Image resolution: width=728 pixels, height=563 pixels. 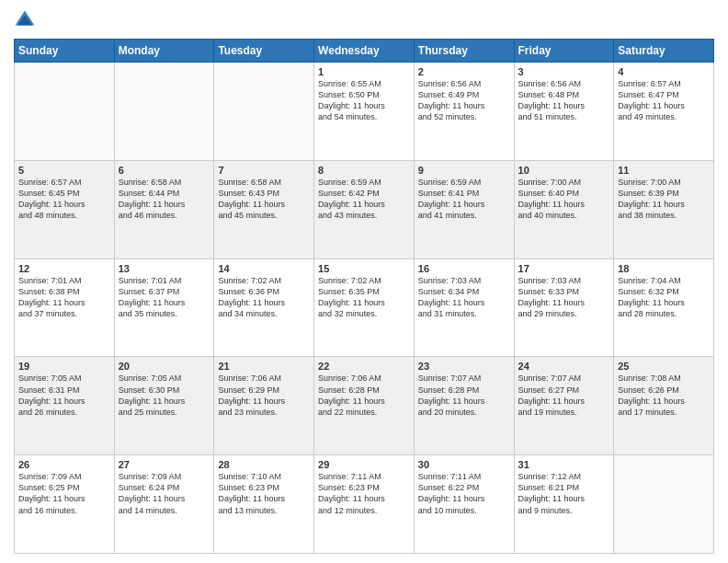 What do you see at coordinates (165, 465) in the screenshot?
I see `day-number: 27` at bounding box center [165, 465].